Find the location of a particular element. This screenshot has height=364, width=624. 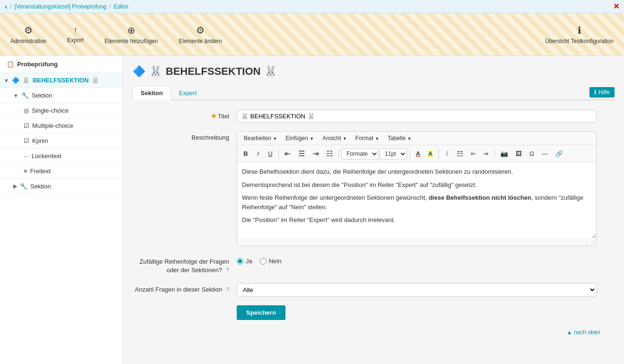

toolbar-sep1 is located at coordinates (278, 154).